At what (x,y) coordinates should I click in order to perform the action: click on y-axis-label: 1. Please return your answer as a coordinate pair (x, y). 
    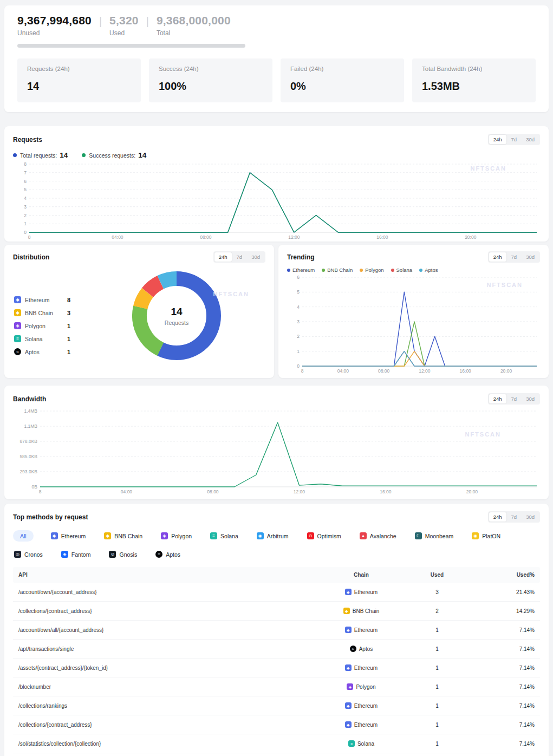
    Looking at the image, I should click on (25, 224).